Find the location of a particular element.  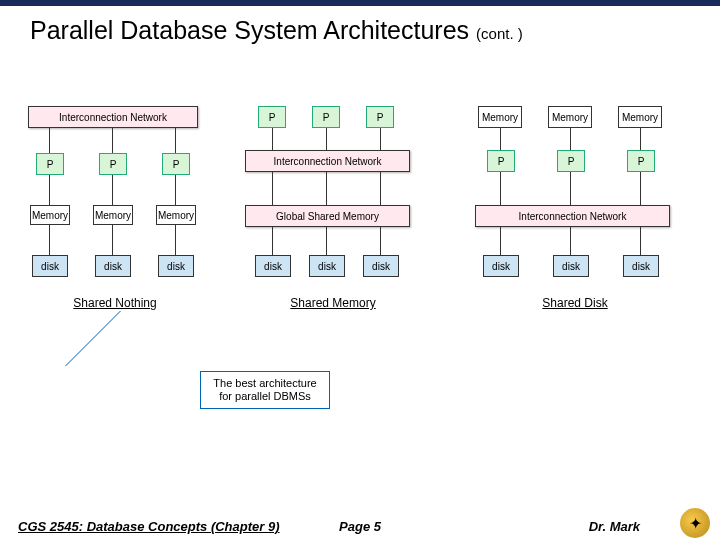

sd-disk2: disk is located at coordinates (571, 266).